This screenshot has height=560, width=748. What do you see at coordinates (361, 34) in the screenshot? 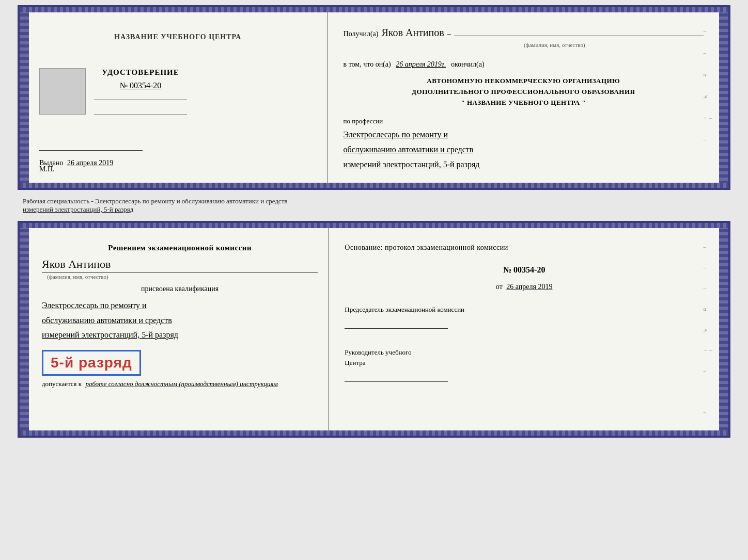
I see `received-label: Получил(а)` at bounding box center [361, 34].